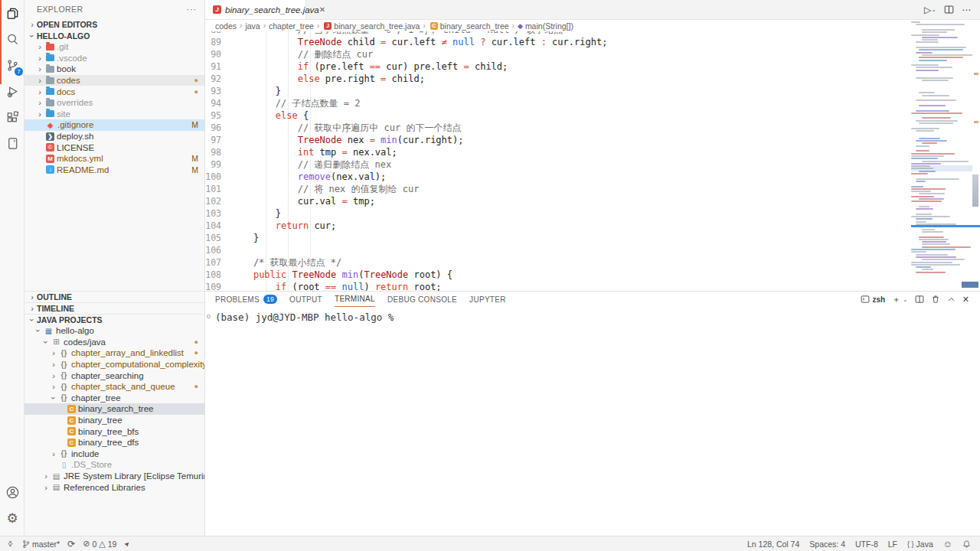  I want to click on remote-indicator, so click(11, 543).